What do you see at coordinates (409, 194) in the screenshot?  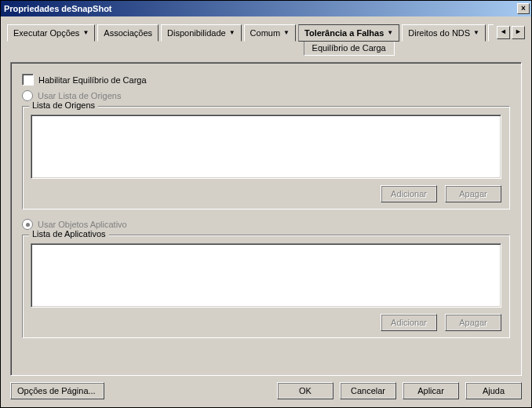 I see `sources-add-button: Adicionar` at bounding box center [409, 194].